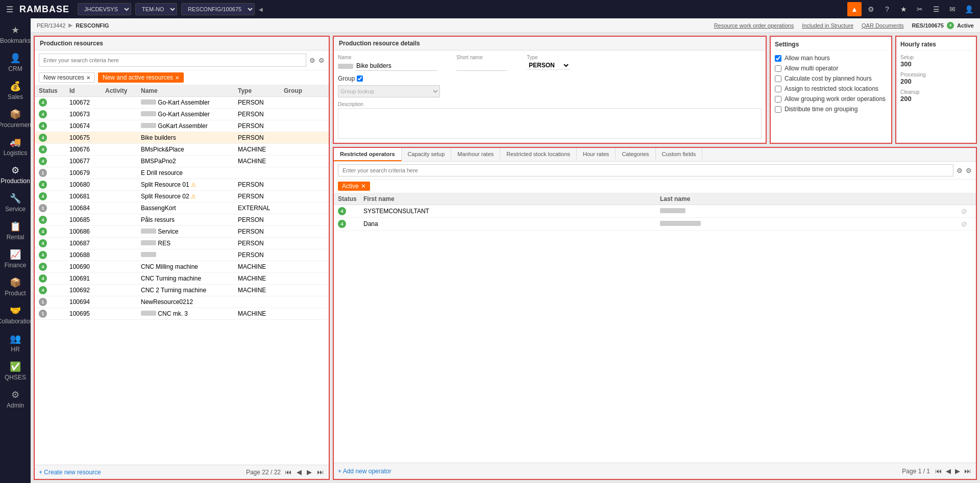  What do you see at coordinates (182, 255) in the screenshot?
I see `table-row: 4 100688 PERSON` at bounding box center [182, 255].